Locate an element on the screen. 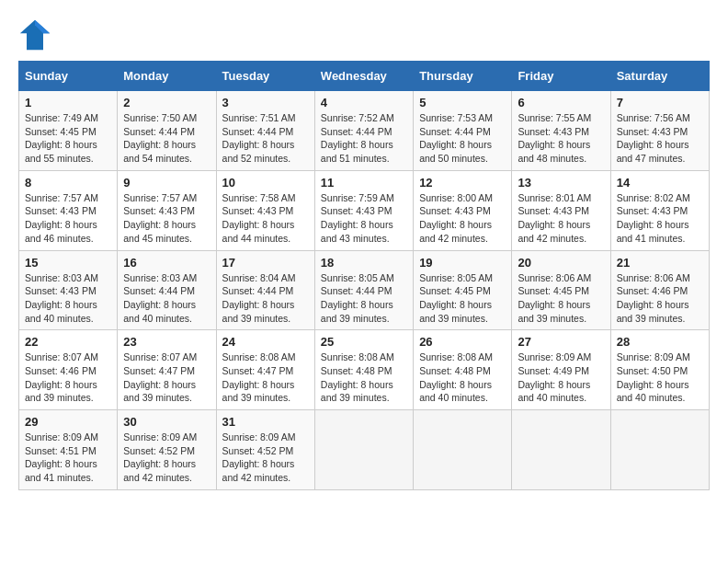  day-info: Sunrise: 8:02 AMSunset: 4:43 PMDaylight:… is located at coordinates (660, 219).